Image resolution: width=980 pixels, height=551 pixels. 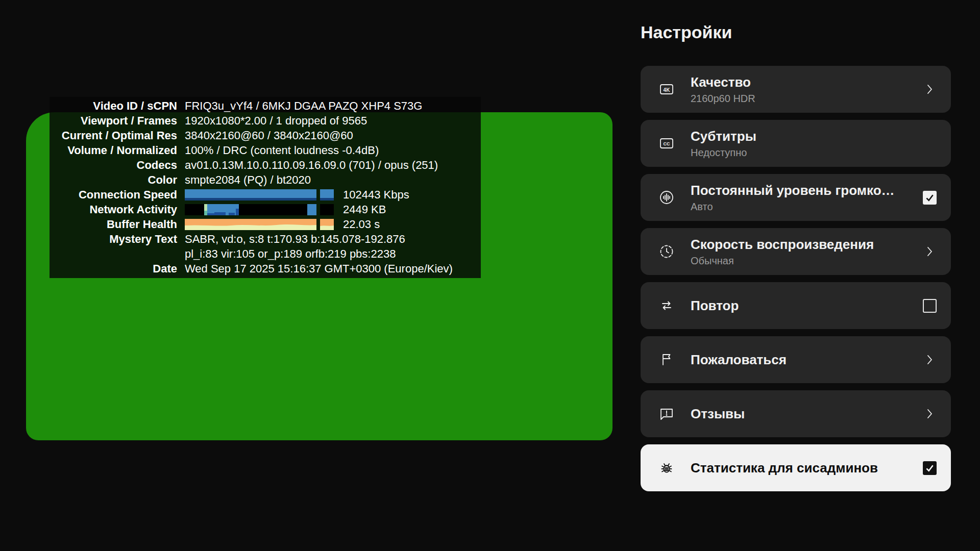 What do you see at coordinates (295, 239) in the screenshot?
I see `stats-value: SABR, vd:o, s:8 t:170.93 b:145.078-192.8…` at bounding box center [295, 239].